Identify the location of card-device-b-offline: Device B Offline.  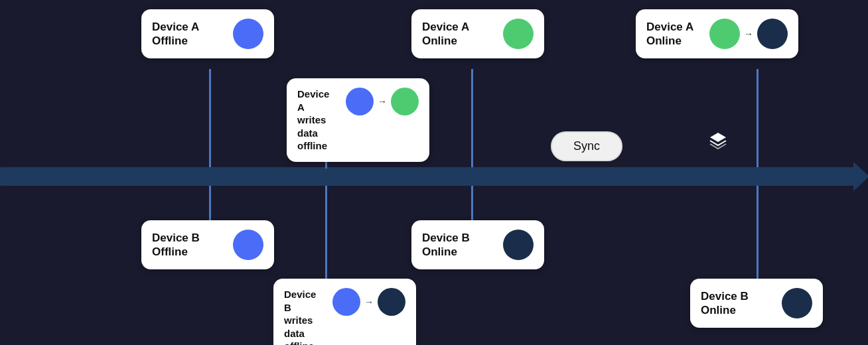
(208, 245).